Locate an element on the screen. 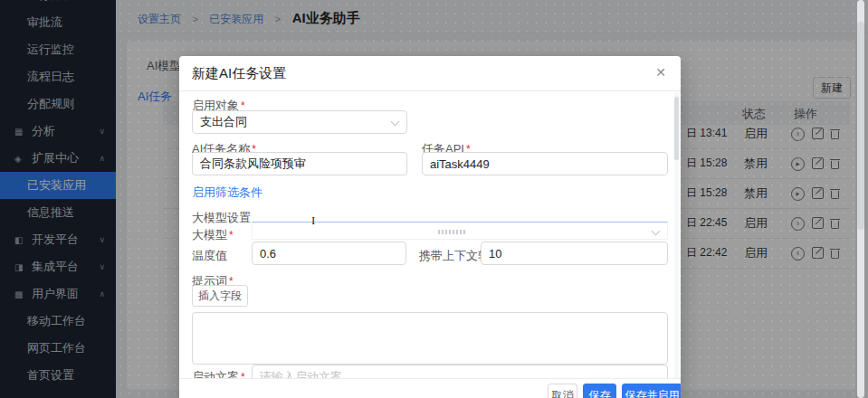 The width and height of the screenshot is (868, 398). close-icon: ✕ is located at coordinates (661, 72).